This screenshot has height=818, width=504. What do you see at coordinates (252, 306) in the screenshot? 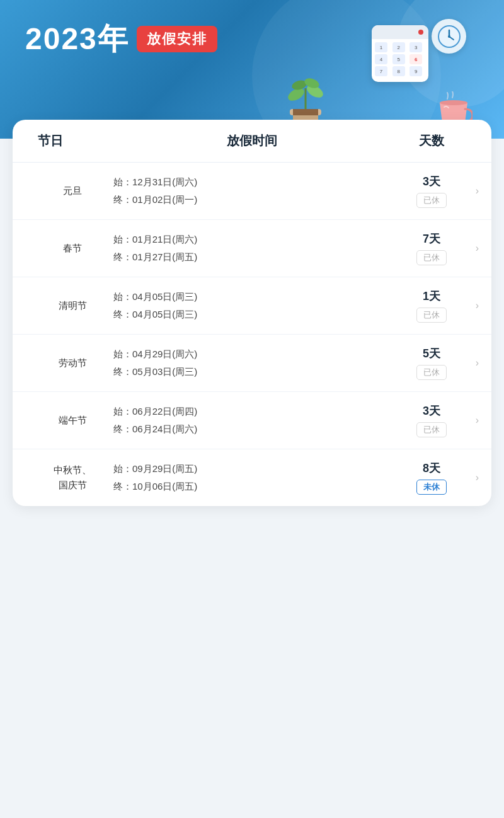
I see `holiday-dates: 始：04月05日(周三) 终：04月05日(周三)` at bounding box center [252, 306].